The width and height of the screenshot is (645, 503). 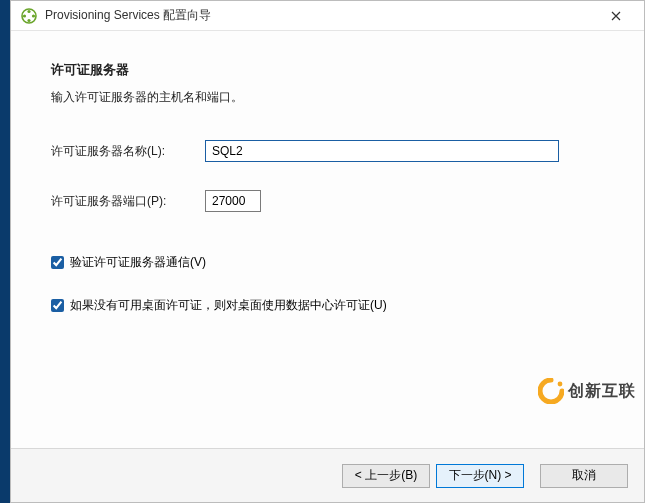 What do you see at coordinates (328, 201) in the screenshot?
I see `row-server-port: 许可证服务器端口(P):` at bounding box center [328, 201].